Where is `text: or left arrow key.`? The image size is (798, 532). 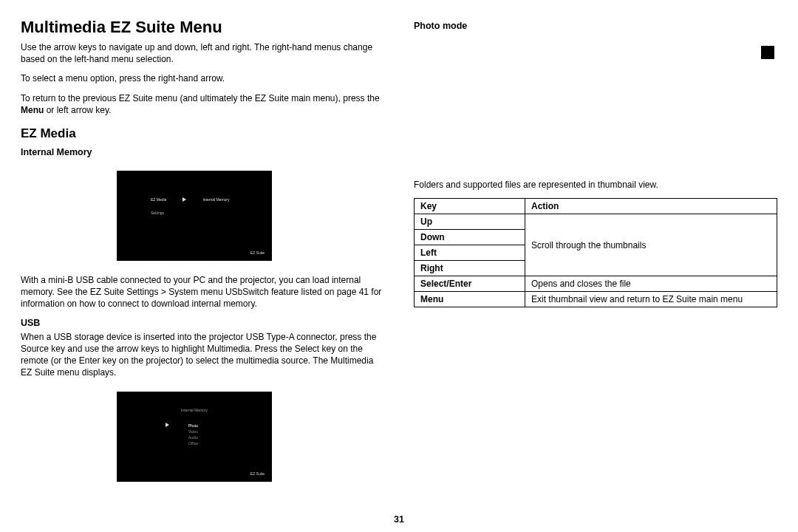 text: or left arrow key. is located at coordinates (77, 110).